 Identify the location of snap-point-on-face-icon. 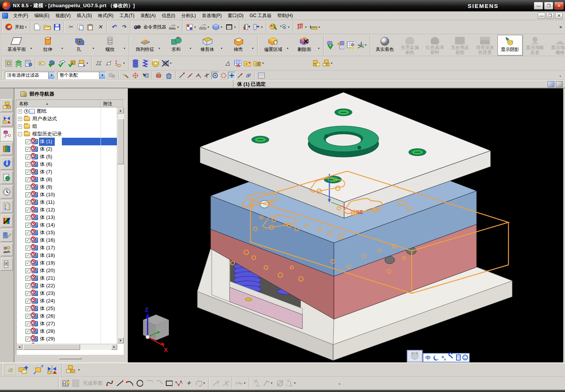
(249, 76).